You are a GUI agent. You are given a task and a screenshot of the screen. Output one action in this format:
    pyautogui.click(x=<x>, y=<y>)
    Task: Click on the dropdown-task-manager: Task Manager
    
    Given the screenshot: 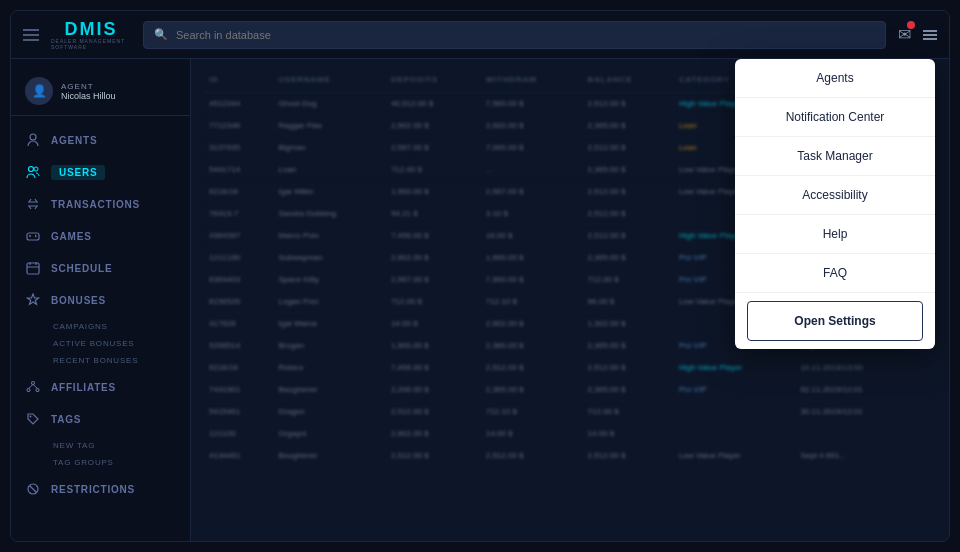 What is the action you would take?
    pyautogui.click(x=835, y=156)
    